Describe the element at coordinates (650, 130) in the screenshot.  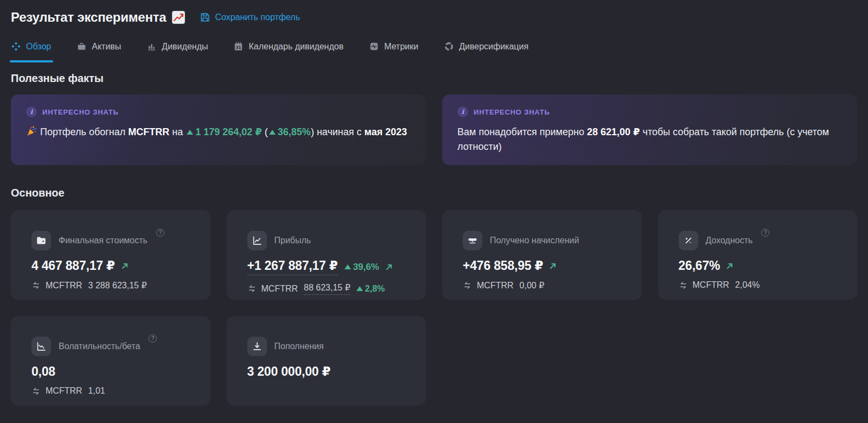
I see `fact-card-cost-estimate: i ИНТЕРЕСНО ЗНАТЬ Вам понадобится пример…` at that location.